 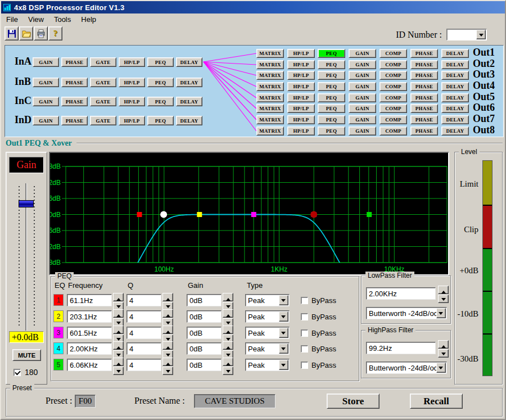 What do you see at coordinates (168, 367) in the screenshot?
I see `band-5-q-spinner` at bounding box center [168, 367].